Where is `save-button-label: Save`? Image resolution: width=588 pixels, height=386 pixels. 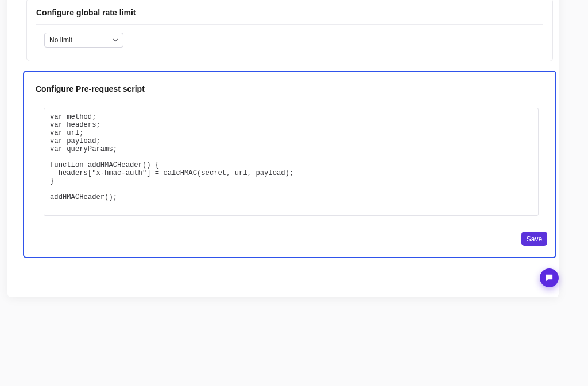 save-button-label: Save is located at coordinates (534, 239).